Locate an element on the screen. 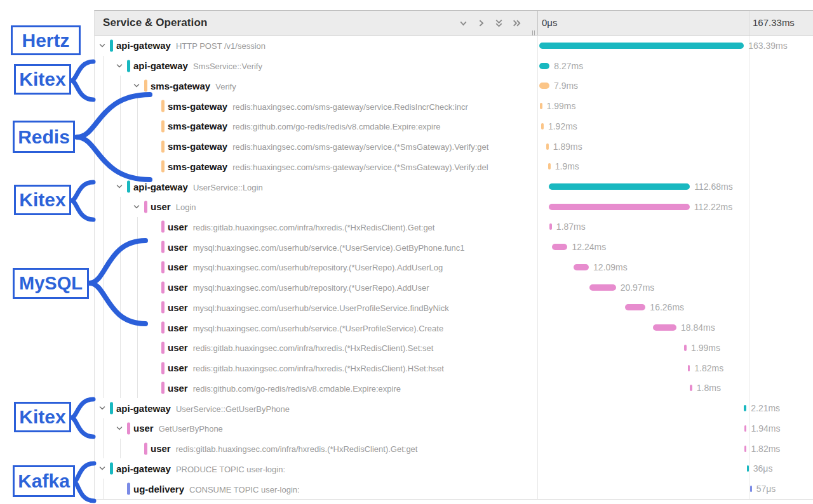 This screenshot has width=813, height=504. span-name-cell: user Login is located at coordinates (316, 207).